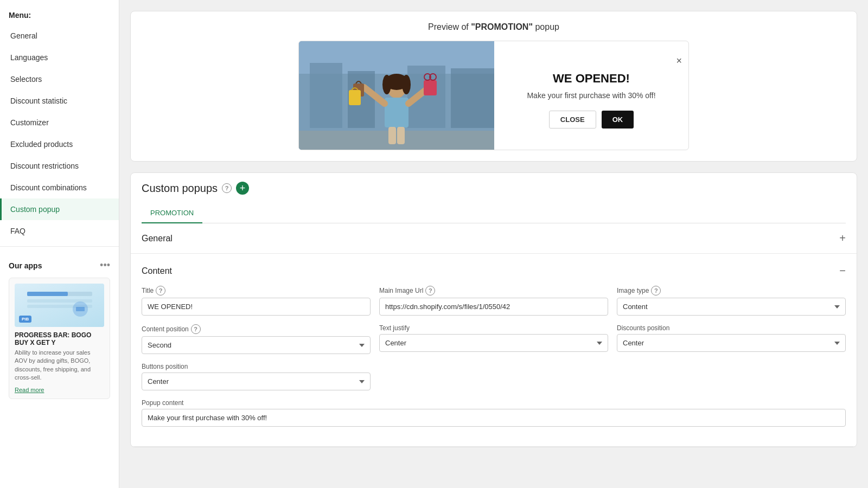  I want to click on preview-popup-content: × WE OPENED! Make your first purchase wi…, so click(591, 95).